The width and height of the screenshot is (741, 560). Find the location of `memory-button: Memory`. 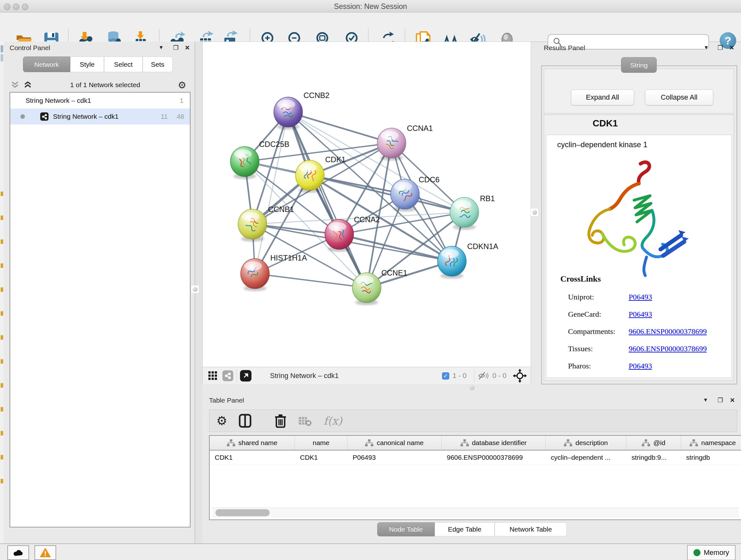

memory-button: Memory is located at coordinates (712, 552).